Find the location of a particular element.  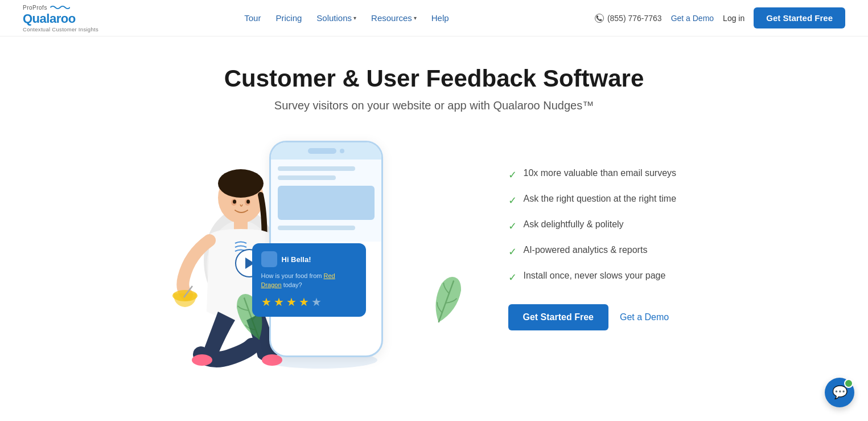

hero-right: ✓ 10x more valuable than email surveys ✓… is located at coordinates (599, 250).